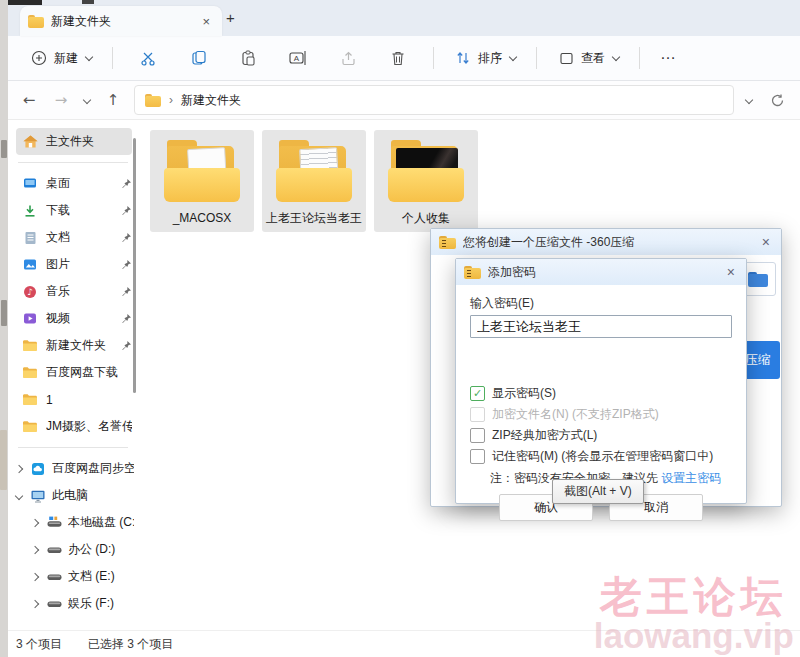 This screenshot has height=657, width=800. I want to click on folder-tile-3: 个人收集, so click(426, 181).